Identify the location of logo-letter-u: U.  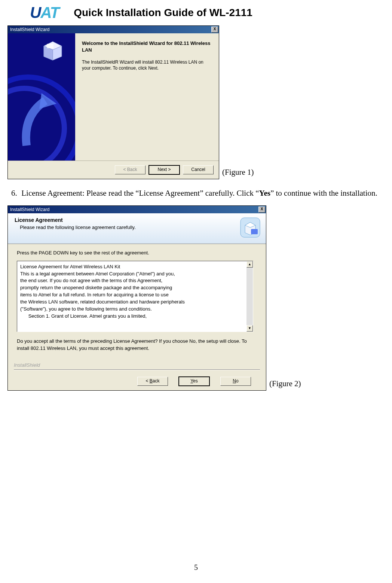
(35, 13).